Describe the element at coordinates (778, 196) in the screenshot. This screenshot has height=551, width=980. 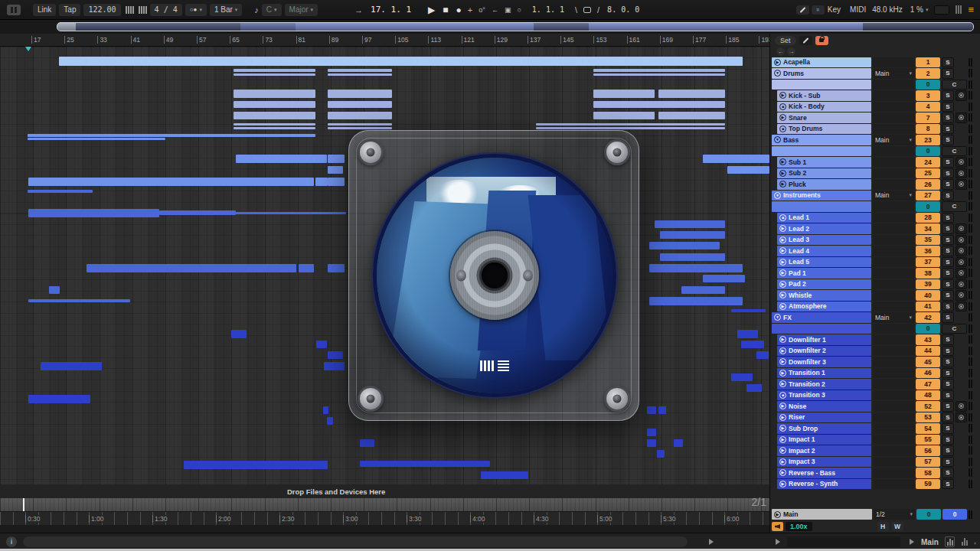
I see `group-fold-icon: ▾` at that location.